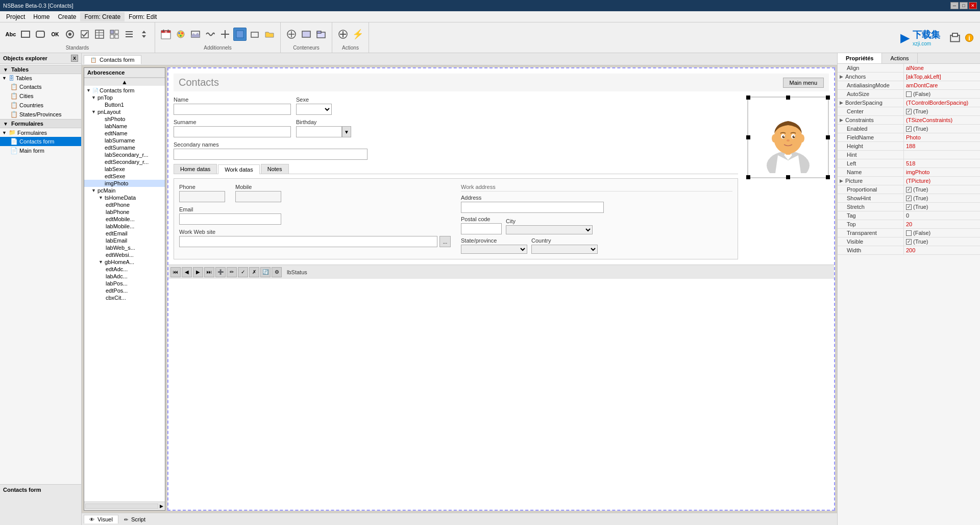 This screenshot has width=980, height=525. I want to click on menu-form-create: Form: Create, so click(102, 17).